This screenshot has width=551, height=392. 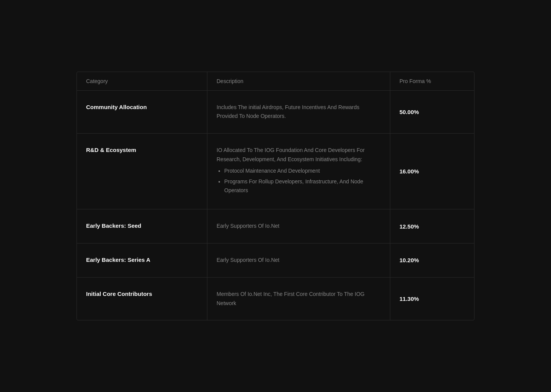 What do you see at coordinates (276, 260) in the screenshot?
I see `table-row: Early Backers: Series AEarly Supporters …` at bounding box center [276, 260].